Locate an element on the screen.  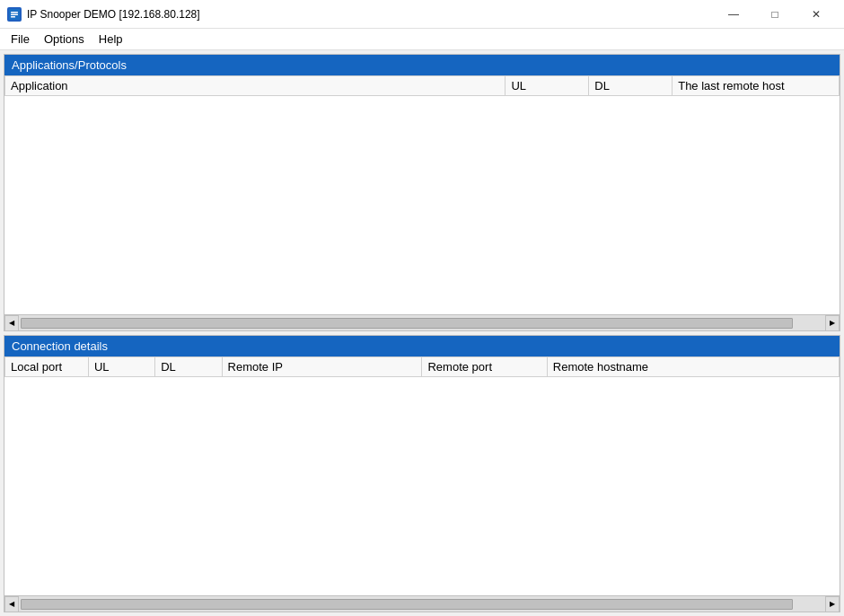
connection-table: Local port UL DL Remote IP Remote port R… is located at coordinates (422, 366).